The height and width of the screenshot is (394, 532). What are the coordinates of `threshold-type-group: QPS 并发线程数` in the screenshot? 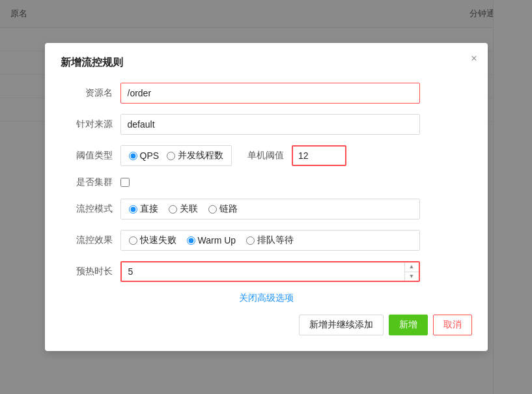 It's located at (176, 156).